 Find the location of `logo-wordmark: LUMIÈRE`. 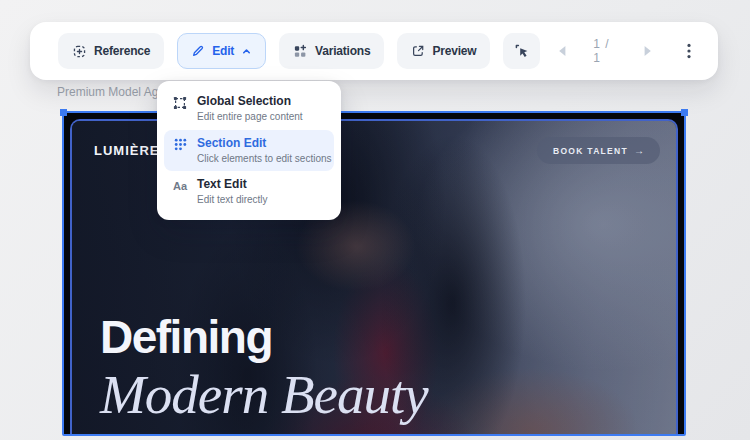

logo-wordmark: LUMIÈRE is located at coordinates (127, 150).